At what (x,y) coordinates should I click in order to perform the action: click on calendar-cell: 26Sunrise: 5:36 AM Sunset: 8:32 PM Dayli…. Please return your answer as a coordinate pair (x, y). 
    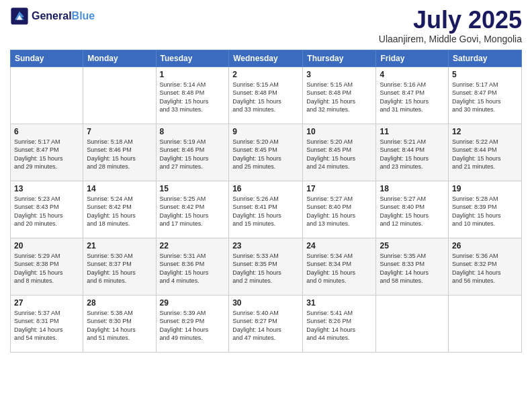
    Looking at the image, I should click on (485, 266).